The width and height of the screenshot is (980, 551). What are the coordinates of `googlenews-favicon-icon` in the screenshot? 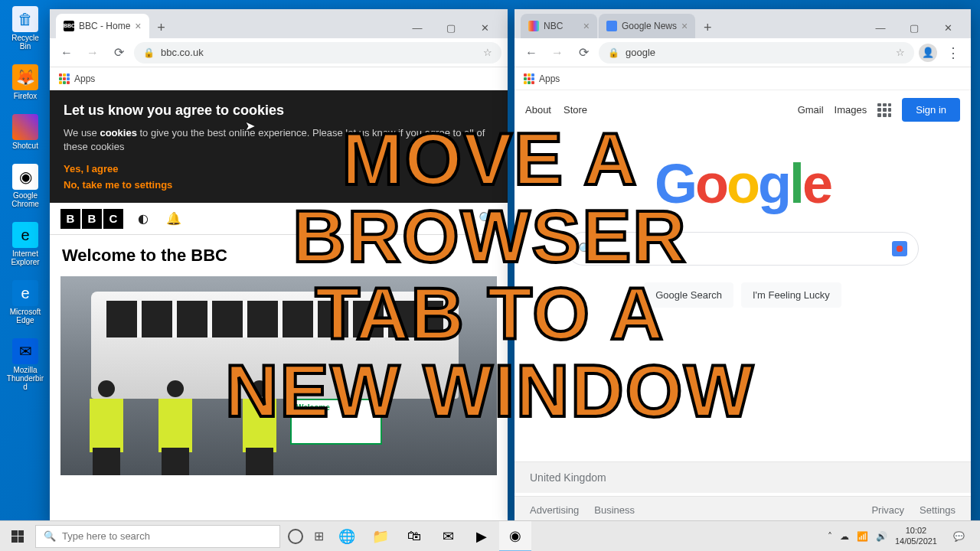 It's located at (612, 26).